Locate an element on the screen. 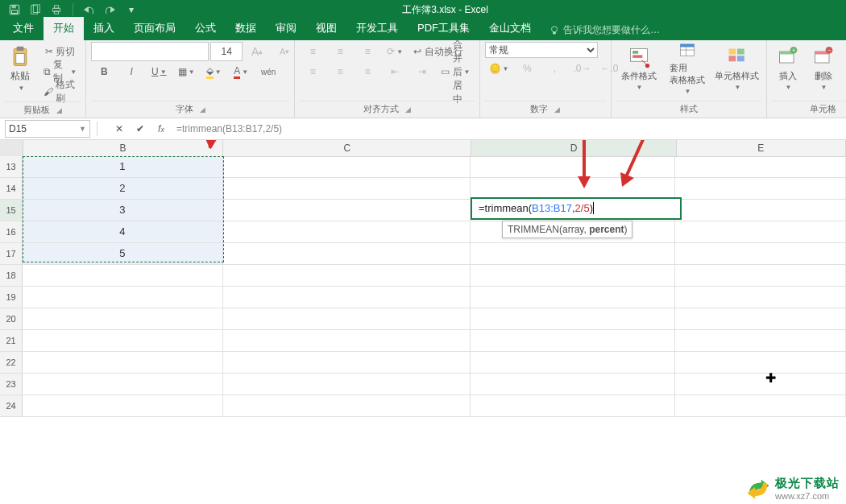 The width and height of the screenshot is (846, 504). row-header-23: 23 is located at coordinates (11, 384).